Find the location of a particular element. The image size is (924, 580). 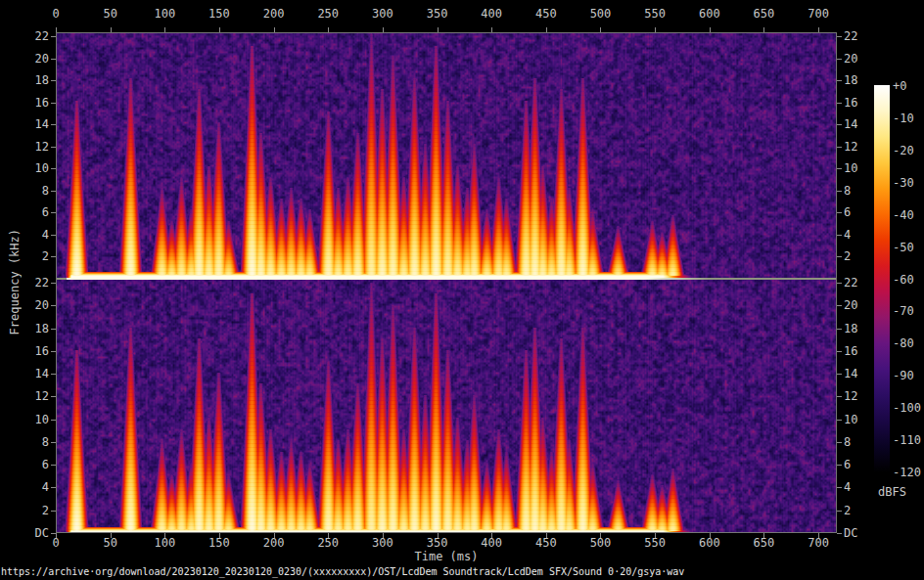

db-tick-label: -30 is located at coordinates (903, 183).